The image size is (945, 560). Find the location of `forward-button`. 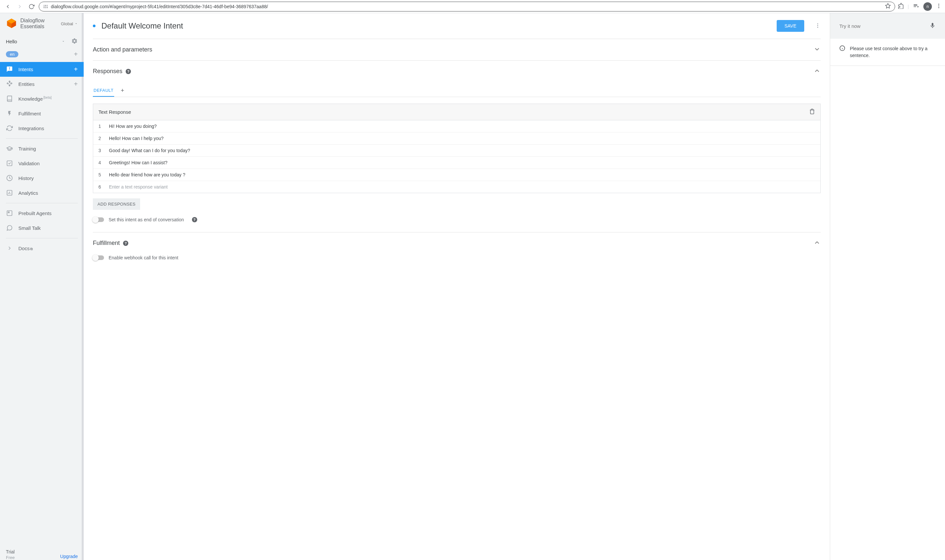

forward-button is located at coordinates (20, 7).